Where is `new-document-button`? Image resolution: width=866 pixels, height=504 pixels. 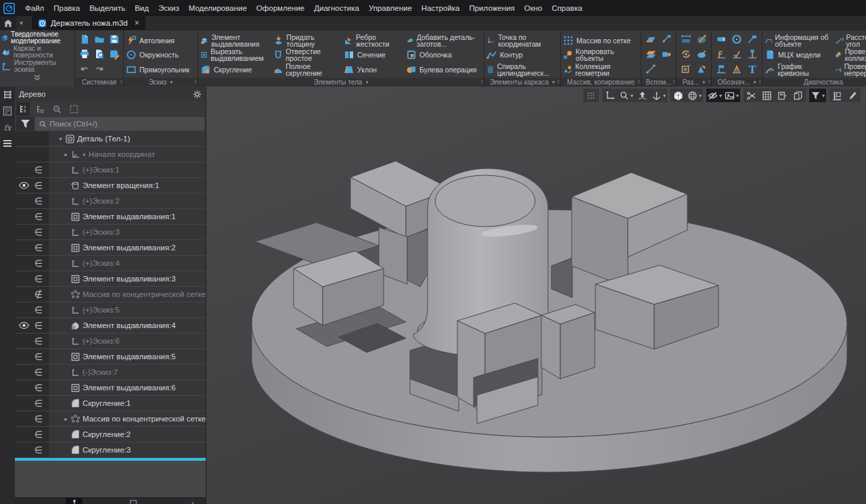
new-document-button is located at coordinates (84, 39).